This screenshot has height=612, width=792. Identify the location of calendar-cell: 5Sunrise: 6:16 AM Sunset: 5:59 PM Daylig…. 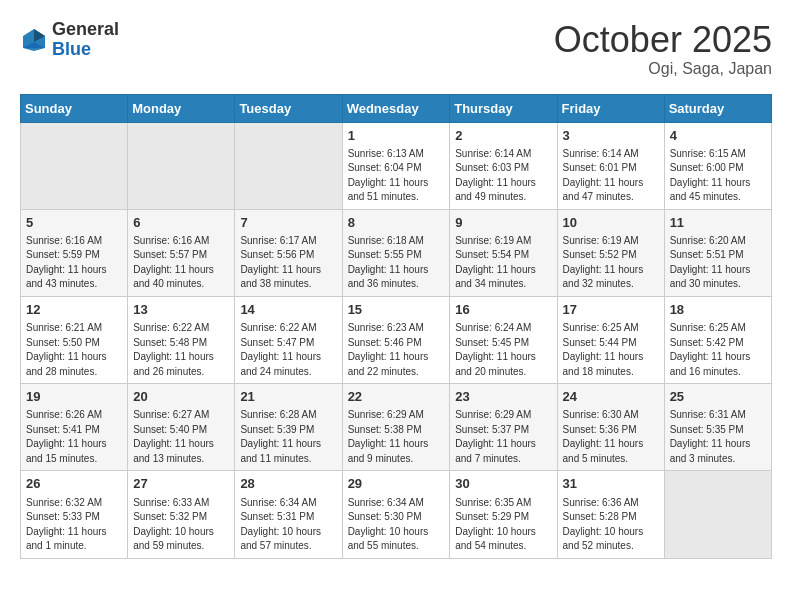
(74, 252).